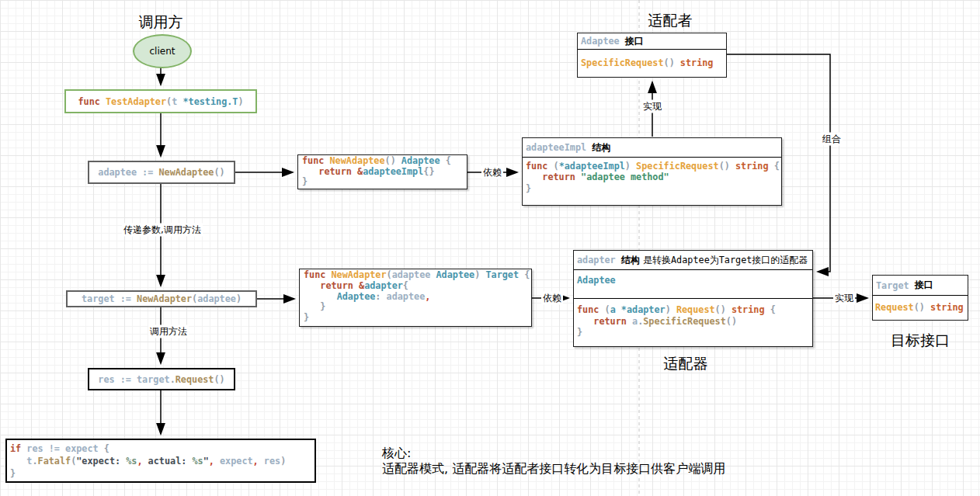 This screenshot has width=980, height=496. What do you see at coordinates (552, 298) in the screenshot?
I see `edge-label-depend-2: 依赖` at bounding box center [552, 298].